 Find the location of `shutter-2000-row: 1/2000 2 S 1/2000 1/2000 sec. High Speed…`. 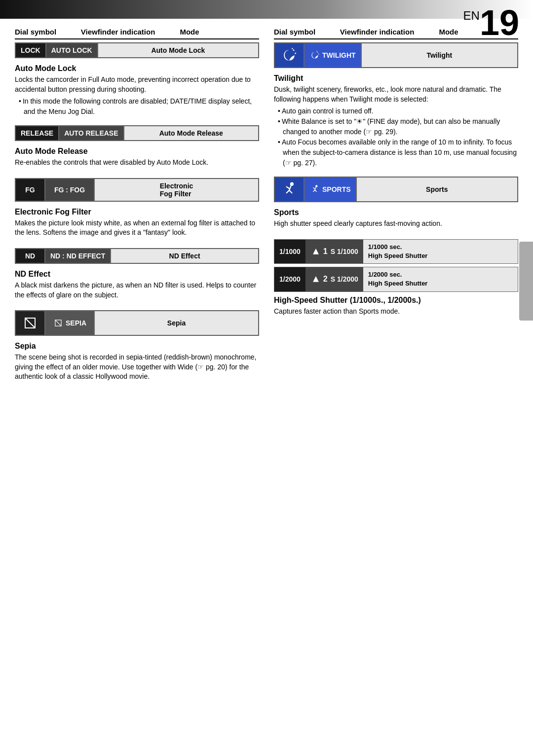

shutter-2000-row: 1/2000 2 S 1/2000 1/2000 sec. High Speed… is located at coordinates (396, 279).